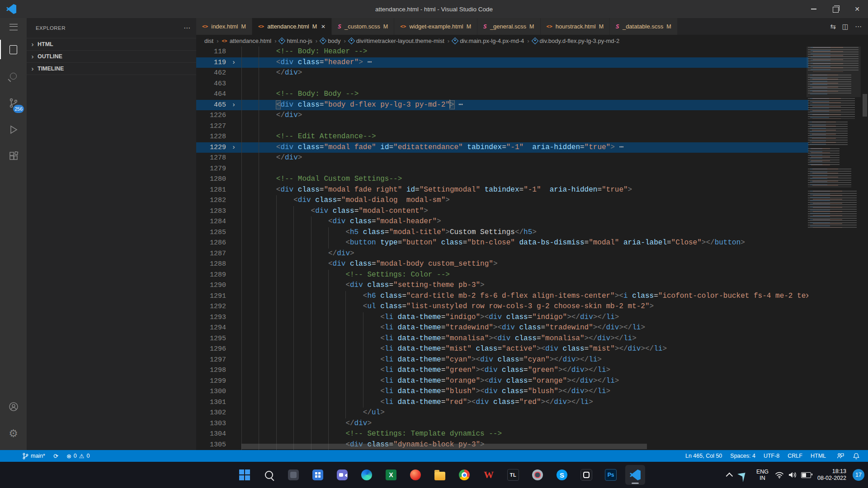 This screenshot has width=868, height=488. I want to click on notifications-button, so click(856, 456).